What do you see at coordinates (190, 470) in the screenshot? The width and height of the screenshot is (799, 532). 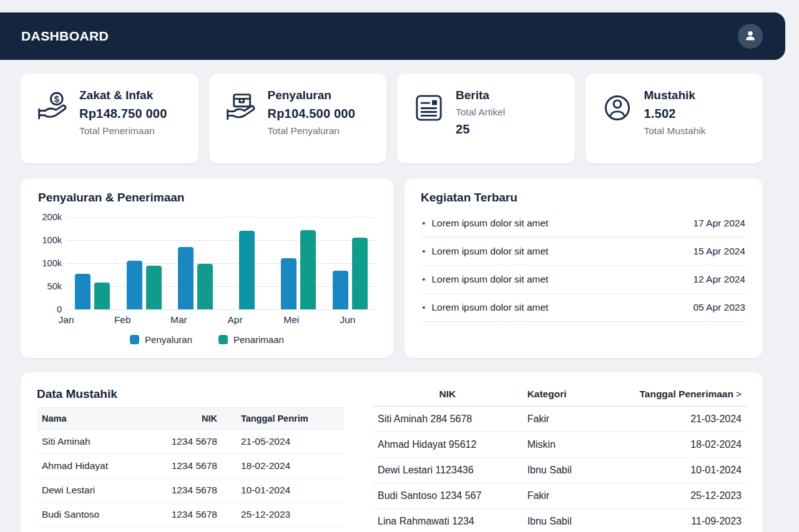 I see `mustahik-table: NamaNIKTanggal Penrim Siti Aminah1234 56…` at bounding box center [190, 470].